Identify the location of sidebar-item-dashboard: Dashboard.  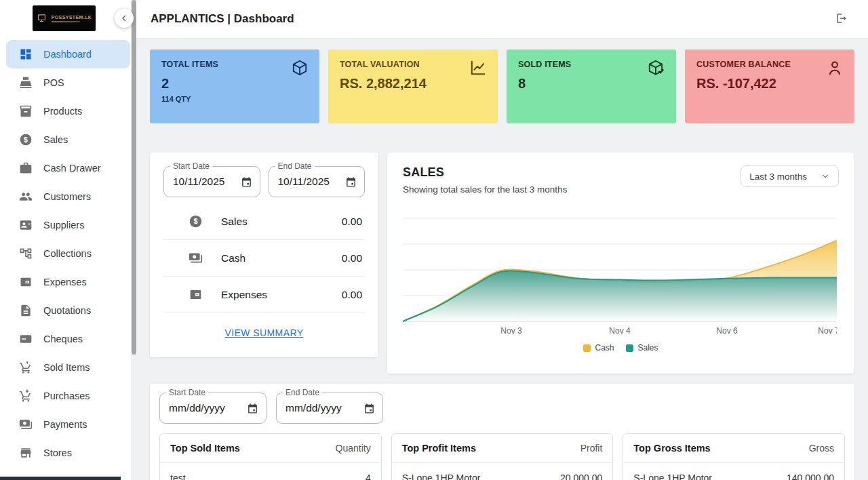
(68, 54).